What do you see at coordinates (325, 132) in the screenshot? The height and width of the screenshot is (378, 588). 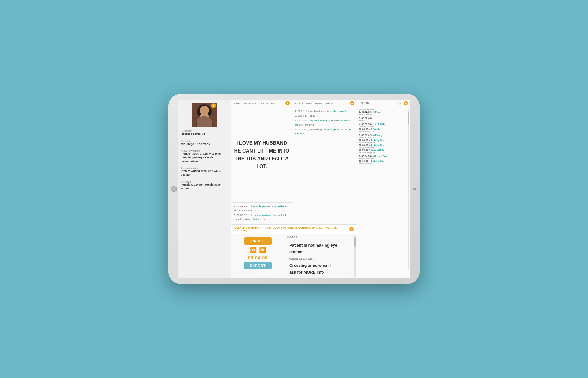 I see `verbal-line-6: 6. 00:04:00 _ I would say home is good b…` at bounding box center [325, 132].